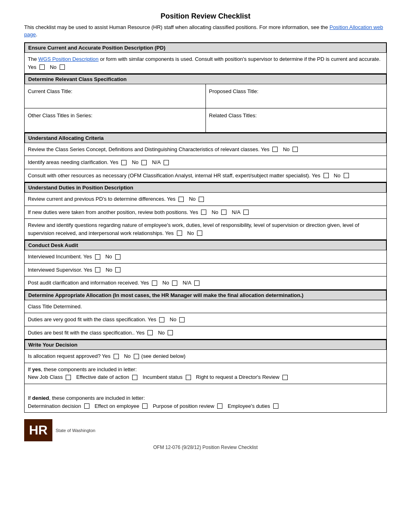  What do you see at coordinates (206, 307) in the screenshot?
I see `allocation-row1: Class Title Determined.` at bounding box center [206, 307].